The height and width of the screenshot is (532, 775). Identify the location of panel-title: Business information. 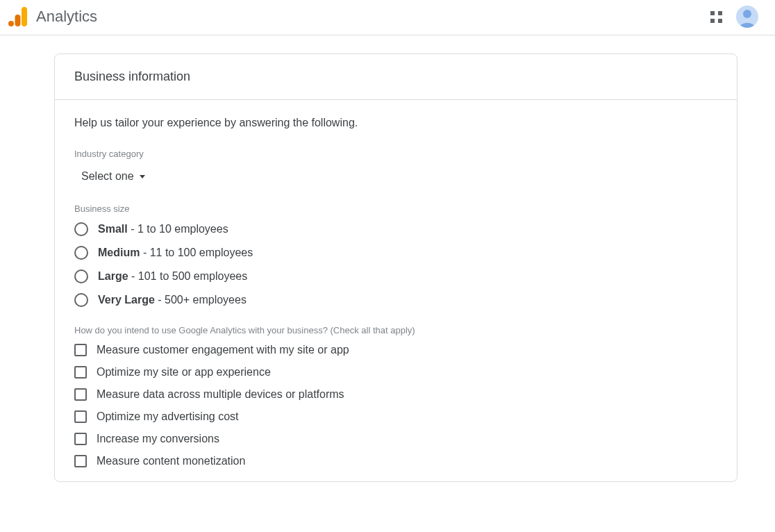
(396, 76).